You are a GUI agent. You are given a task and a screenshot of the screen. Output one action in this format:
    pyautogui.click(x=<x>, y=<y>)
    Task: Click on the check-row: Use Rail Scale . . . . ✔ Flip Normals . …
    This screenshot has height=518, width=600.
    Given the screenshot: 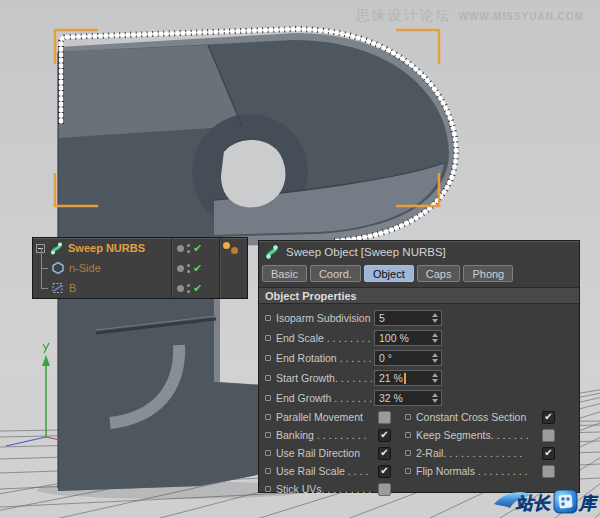 What is the action you would take?
    pyautogui.click(x=418, y=471)
    